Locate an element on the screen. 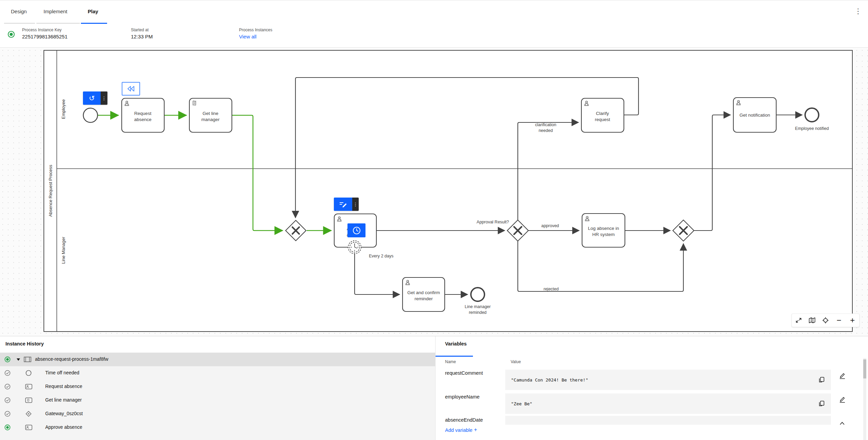 The image size is (868, 440). variable-value-field: "Zee Be" is located at coordinates (668, 404).